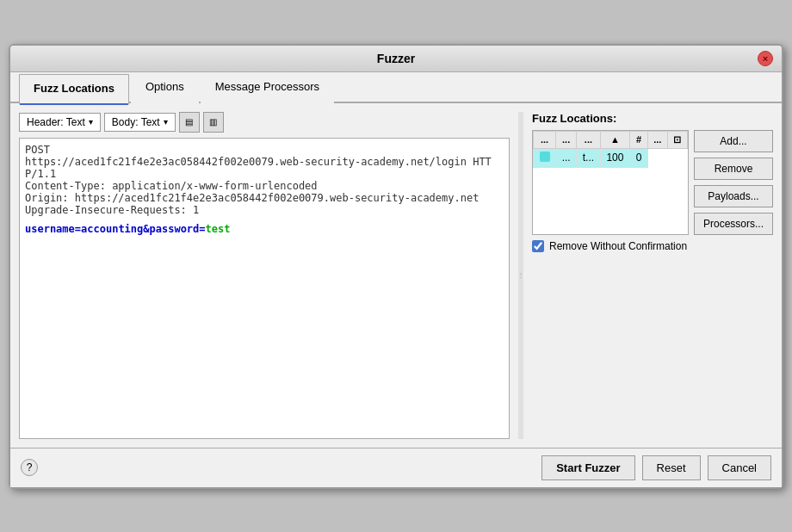 The width and height of the screenshot is (792, 532). Describe the element at coordinates (396, 467) in the screenshot. I see `footer: ? Start Fuzzer Reset Cancel` at that location.